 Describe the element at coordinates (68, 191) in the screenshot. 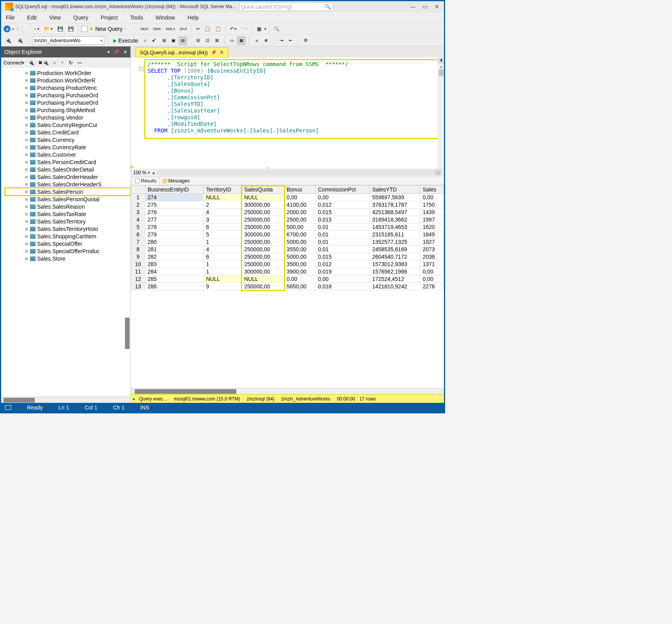

I see `tree-item: ⊞Sales.SalesPerson` at that location.